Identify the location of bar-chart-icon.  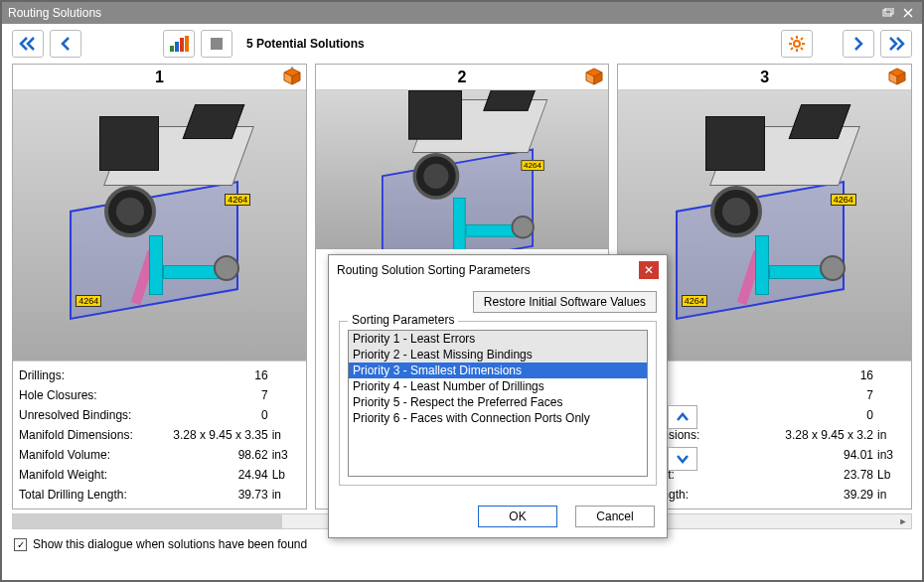
(179, 44).